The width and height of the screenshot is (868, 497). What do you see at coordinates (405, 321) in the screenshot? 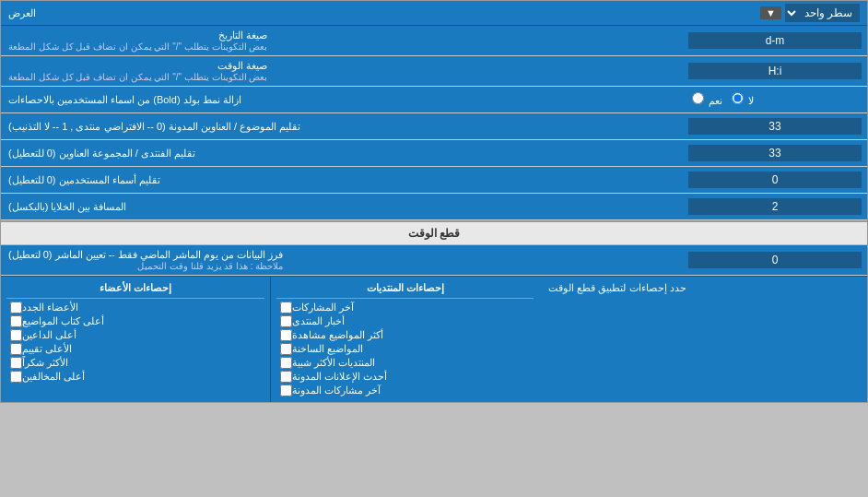
I see `stat-item-2: أخبار المنتدى` at bounding box center [405, 321].